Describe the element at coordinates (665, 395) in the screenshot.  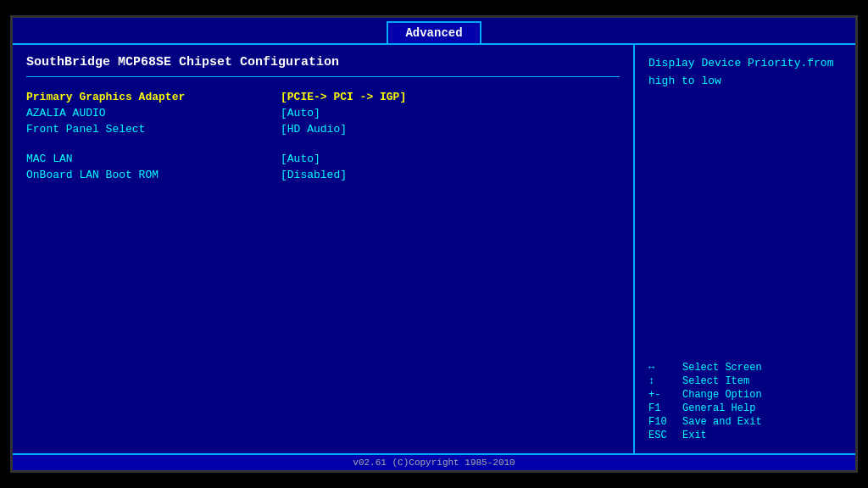
I see `key-code-plusminus: +-` at that location.